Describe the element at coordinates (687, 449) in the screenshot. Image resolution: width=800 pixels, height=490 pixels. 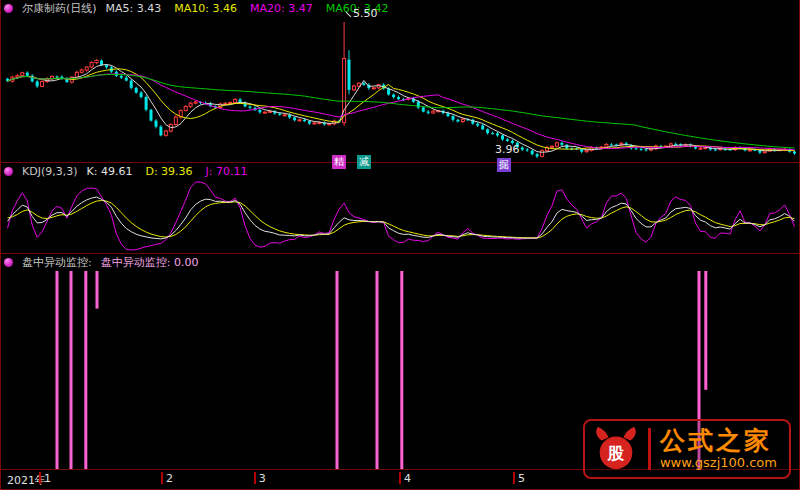
I see `gszj-logo: 股 公式之家 www.gszj100.com` at that location.